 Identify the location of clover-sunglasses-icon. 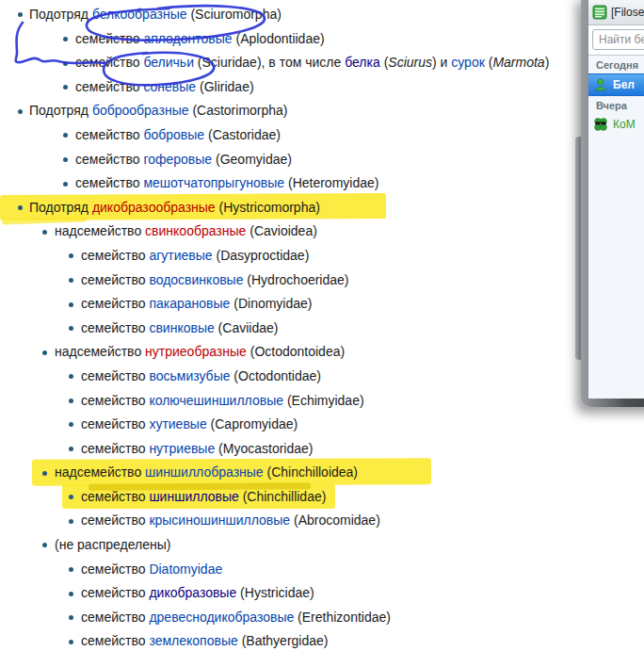
(601, 124).